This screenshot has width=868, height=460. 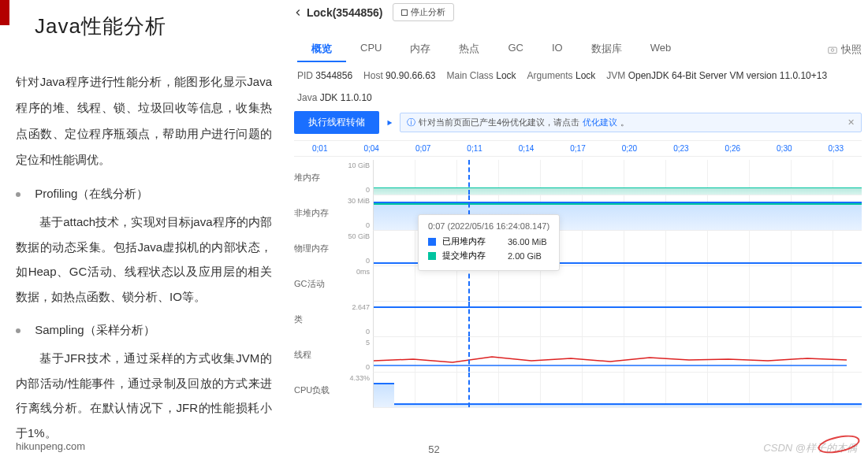 I want to click on tooltip-row: 已用堆内存 36.00 MiB, so click(x=489, y=241).